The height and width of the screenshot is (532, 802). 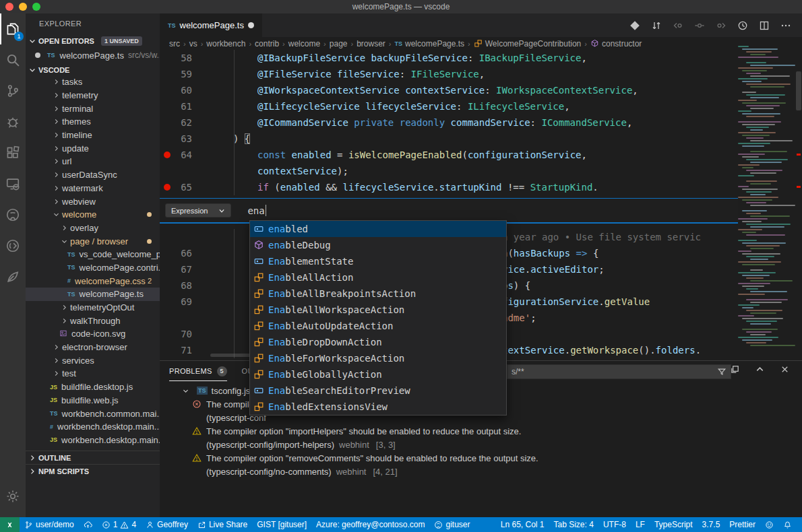 What do you see at coordinates (449, 139) in the screenshot?
I see `code-line-63: 63) {` at bounding box center [449, 139].